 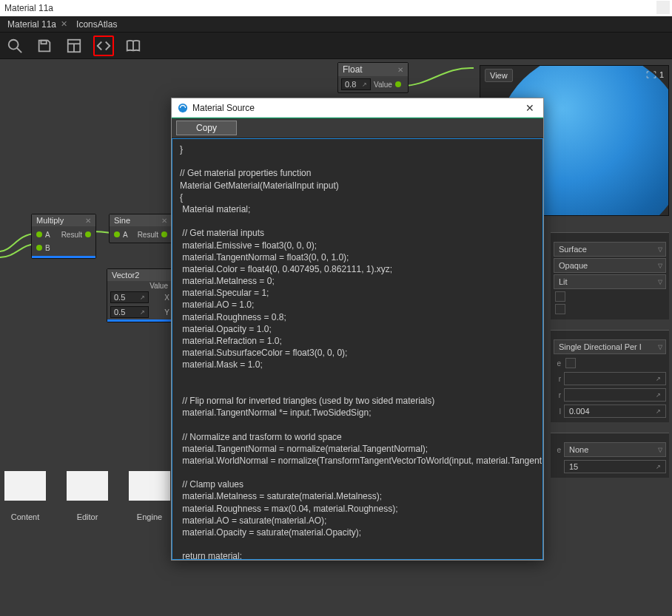 I want to click on vector2-x-field: 0.5↗, so click(x=130, y=297).